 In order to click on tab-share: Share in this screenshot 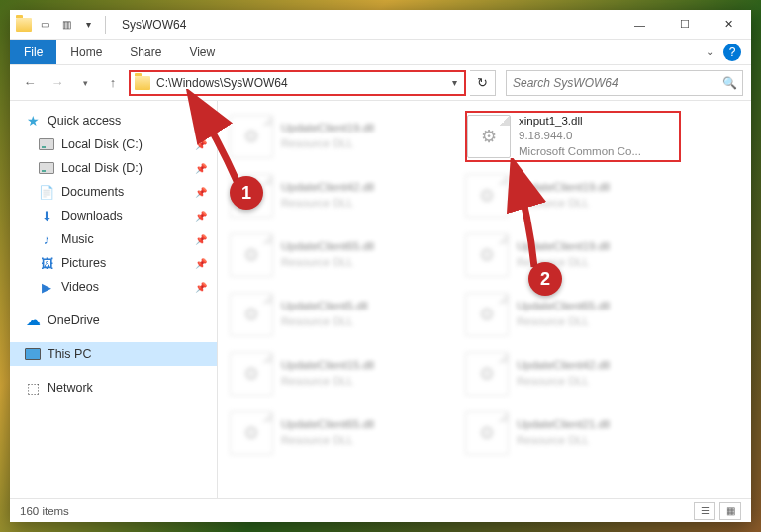, I will do `click(145, 51)`.